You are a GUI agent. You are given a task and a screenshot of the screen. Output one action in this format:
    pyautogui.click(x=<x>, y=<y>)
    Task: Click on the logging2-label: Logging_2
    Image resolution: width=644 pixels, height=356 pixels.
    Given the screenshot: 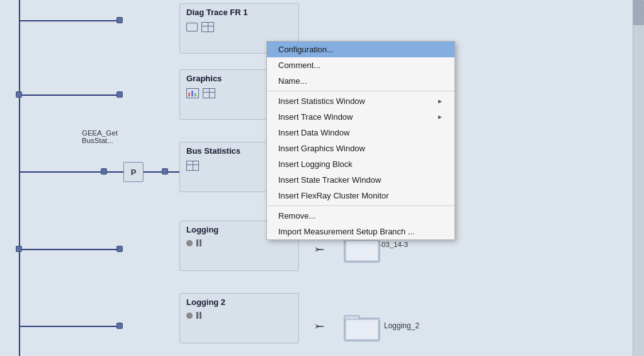 What is the action you would take?
    pyautogui.click(x=402, y=326)
    